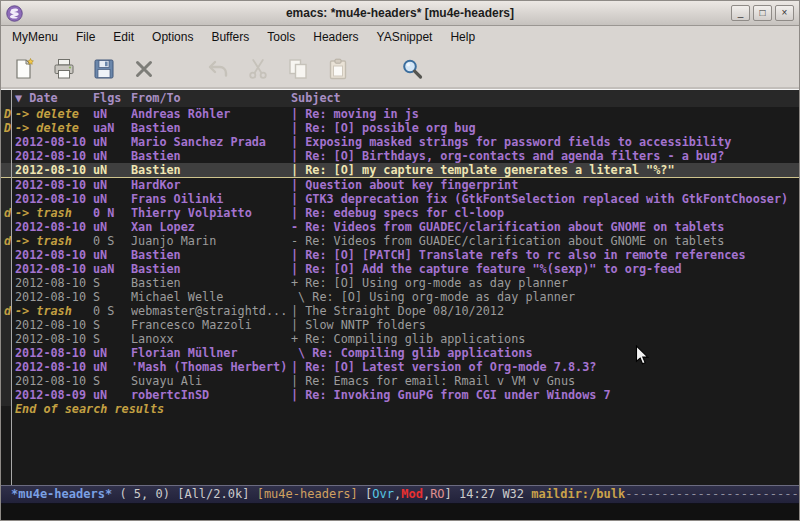 Image resolution: width=800 pixels, height=521 pixels. I want to click on menu-edit: Edit, so click(124, 38).